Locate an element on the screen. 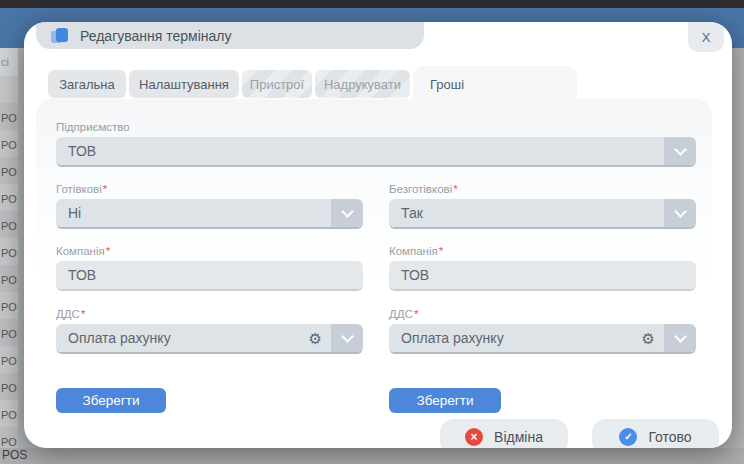 The image size is (744, 464). cancel-x-icon: × is located at coordinates (474, 437).